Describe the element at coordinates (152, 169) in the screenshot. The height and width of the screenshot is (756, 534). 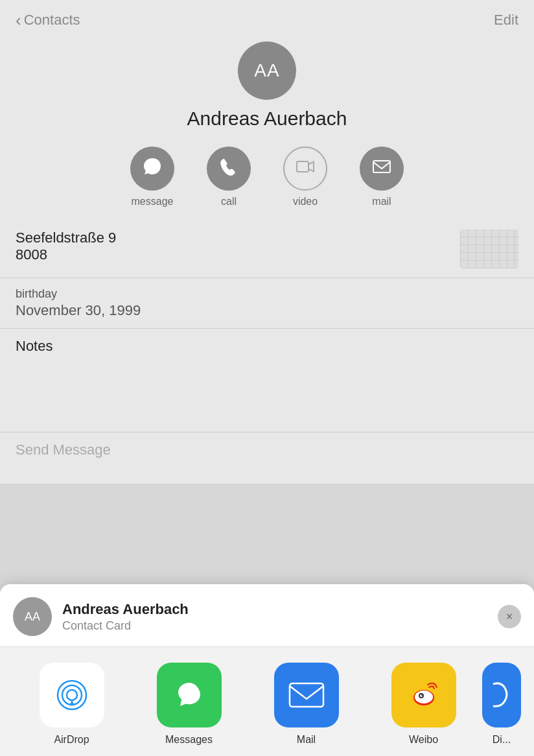
I see `message-icon` at that location.